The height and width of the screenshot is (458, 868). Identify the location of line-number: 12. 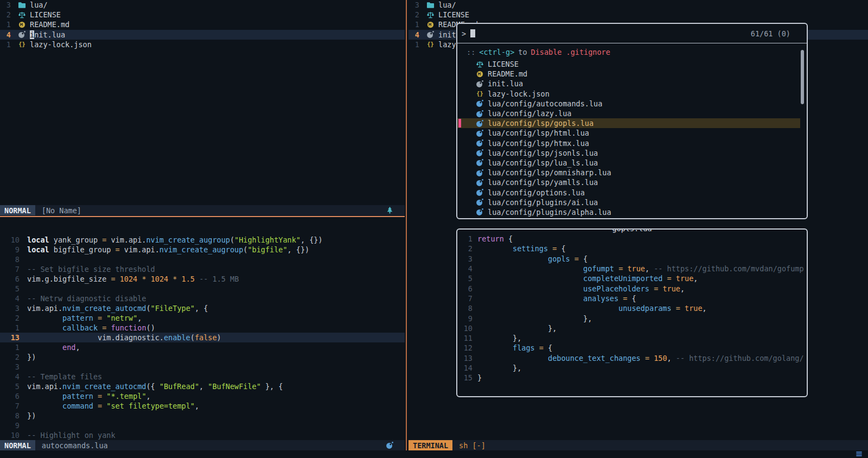
(467, 348).